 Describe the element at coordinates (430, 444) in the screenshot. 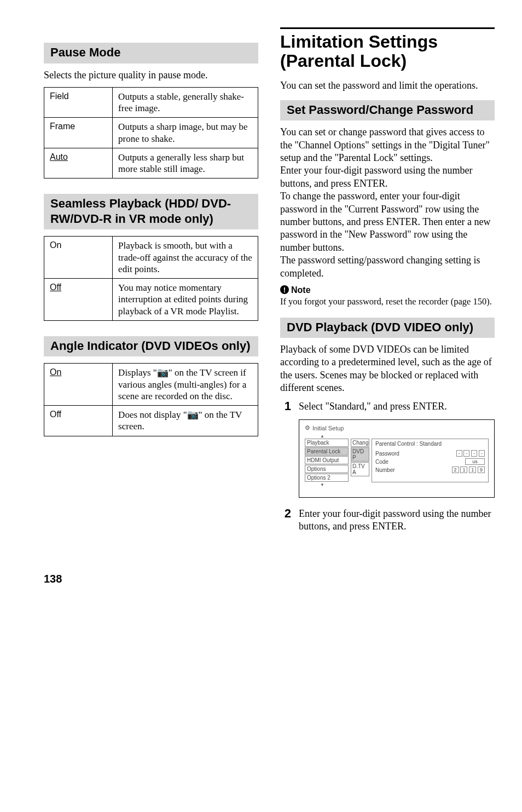

I see `panel-header: Parental Control : Standard` at that location.